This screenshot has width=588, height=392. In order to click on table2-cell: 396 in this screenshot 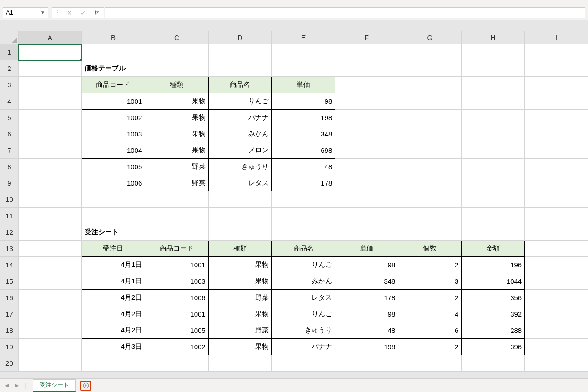, I will do `click(493, 347)`.